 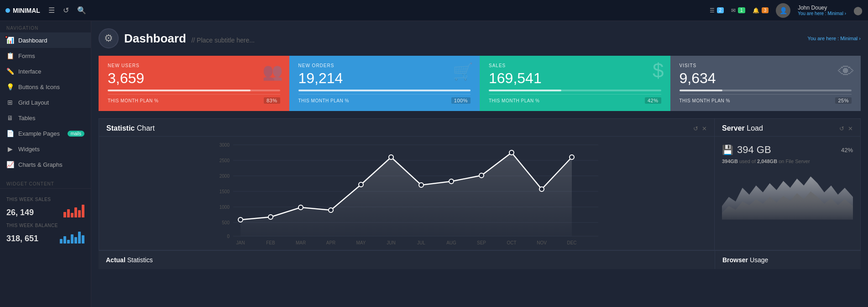 What do you see at coordinates (10, 87) in the screenshot?
I see `buttons-icon: 💡` at bounding box center [10, 87].